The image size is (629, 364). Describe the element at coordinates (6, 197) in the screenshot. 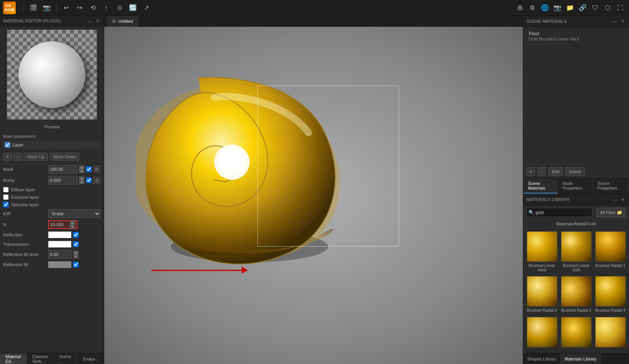

I see `emissive-checkbox` at that location.